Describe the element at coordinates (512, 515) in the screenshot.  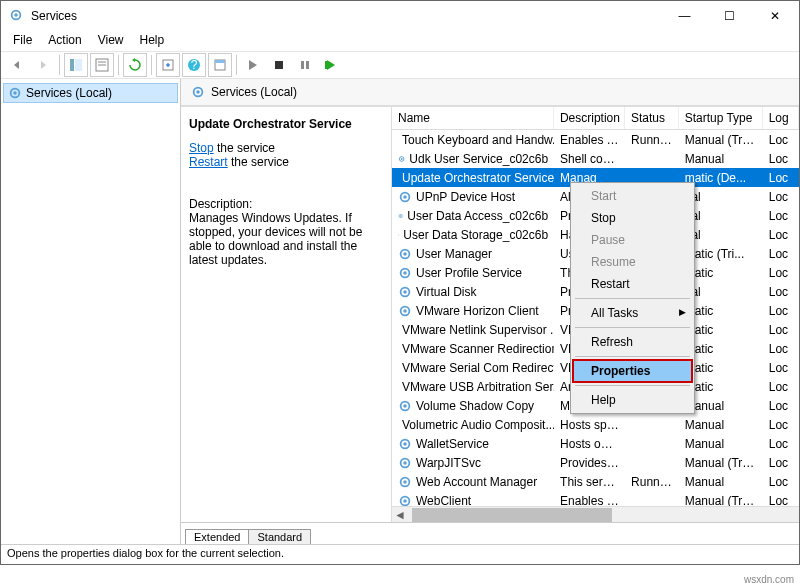
I see `scrollbar-thumb` at that location.